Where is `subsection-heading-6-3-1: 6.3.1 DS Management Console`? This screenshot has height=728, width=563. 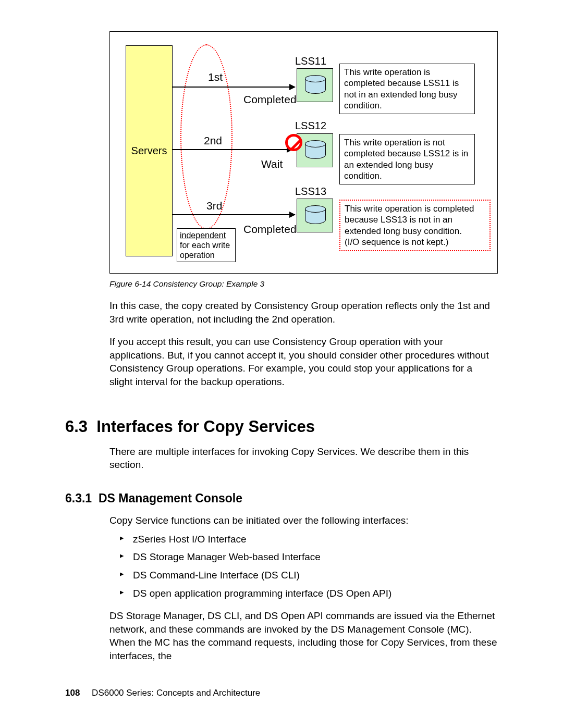
subsection-heading-6-3-1: 6.3.1 DS Management Console is located at coordinates (282, 498).